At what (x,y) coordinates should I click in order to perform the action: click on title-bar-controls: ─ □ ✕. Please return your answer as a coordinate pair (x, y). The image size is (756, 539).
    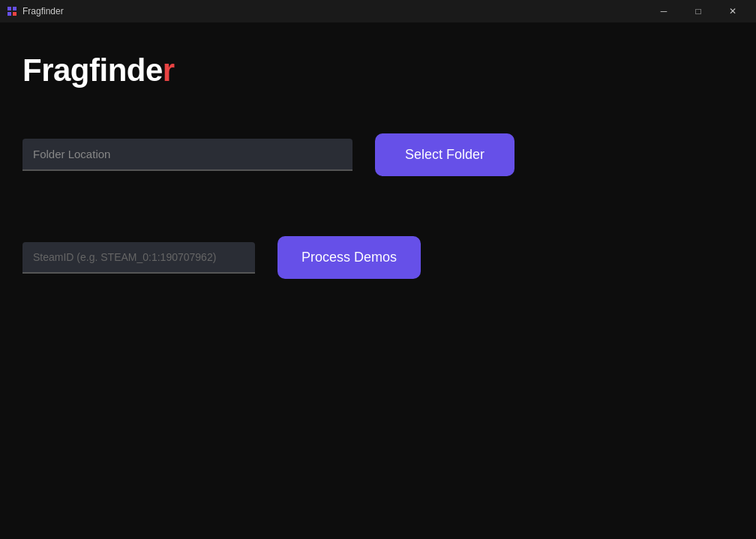
    Looking at the image, I should click on (698, 11).